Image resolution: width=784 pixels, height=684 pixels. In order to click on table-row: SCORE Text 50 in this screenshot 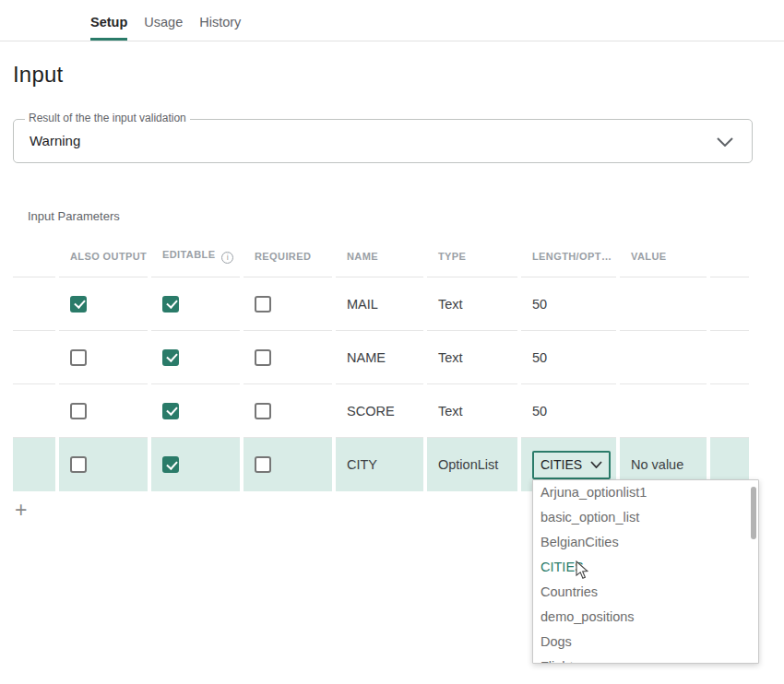, I will do `click(381, 411)`.